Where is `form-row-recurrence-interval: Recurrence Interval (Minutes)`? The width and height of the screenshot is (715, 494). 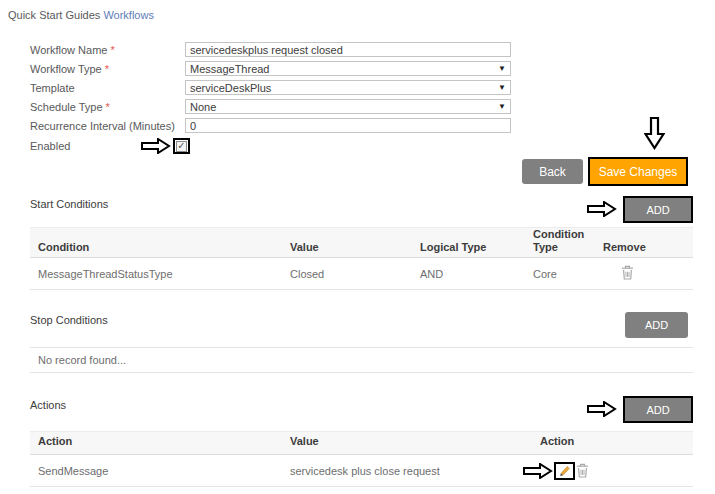 form-row-recurrence-interval: Recurrence Interval (Minutes) is located at coordinates (270, 126).